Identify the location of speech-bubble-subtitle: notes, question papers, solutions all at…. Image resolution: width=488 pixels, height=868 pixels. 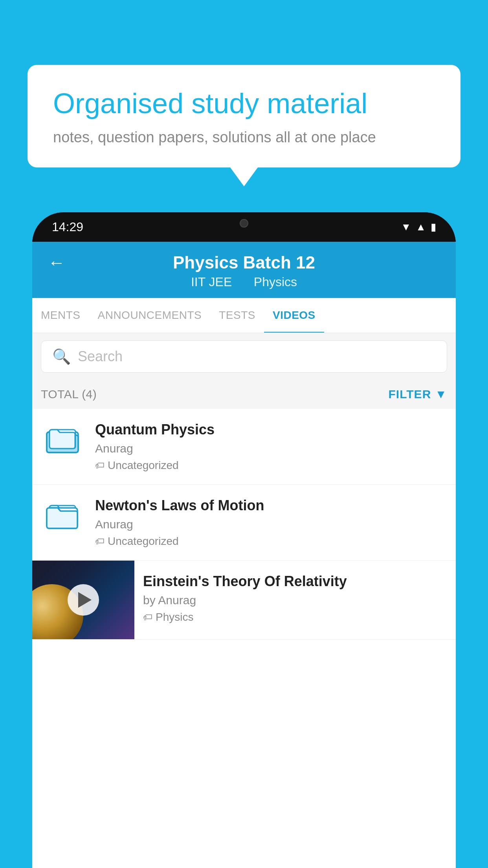
(244, 138).